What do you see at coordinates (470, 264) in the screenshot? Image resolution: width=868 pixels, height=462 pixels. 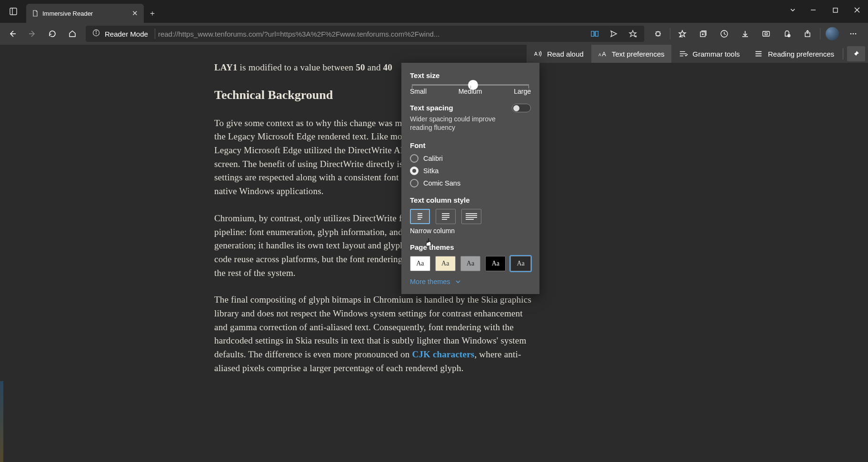 I see `theme-gray: Aa` at bounding box center [470, 264].